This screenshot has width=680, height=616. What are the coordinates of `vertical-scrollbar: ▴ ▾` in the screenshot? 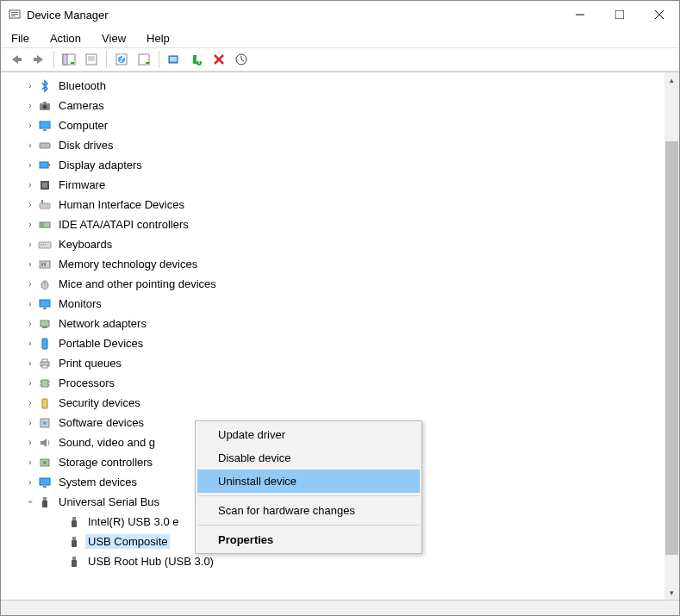 It's located at (672, 336).